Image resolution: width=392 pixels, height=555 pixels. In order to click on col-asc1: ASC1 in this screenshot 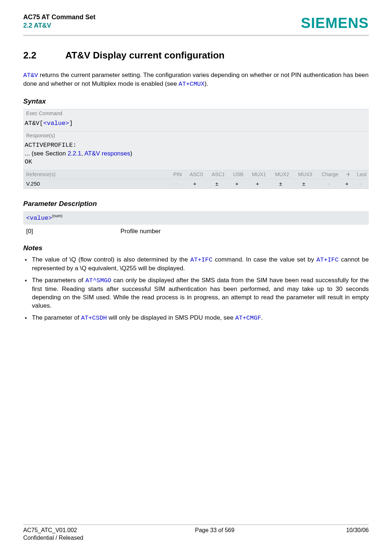, I will do `click(217, 175)`.